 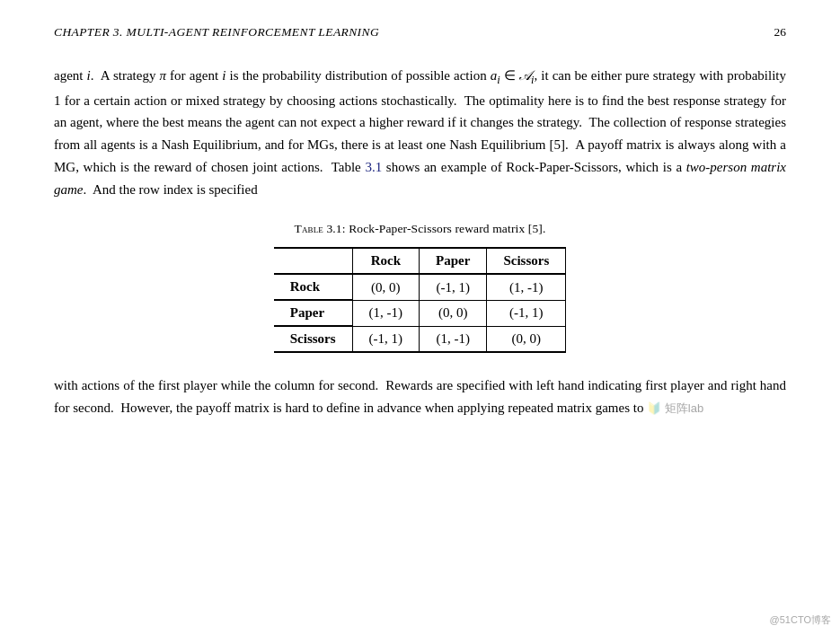 I want to click on watermark: @51CTO博客, so click(x=800, y=620).